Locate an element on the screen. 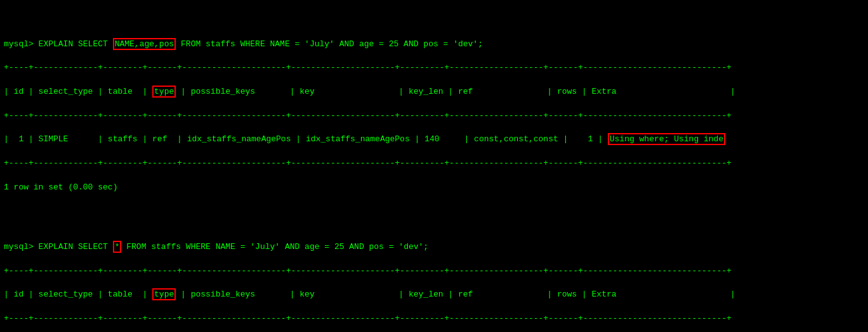  q1-row: | 1 | SIMPLE | staffs | ref | idx_staffs… is located at coordinates (434, 139).